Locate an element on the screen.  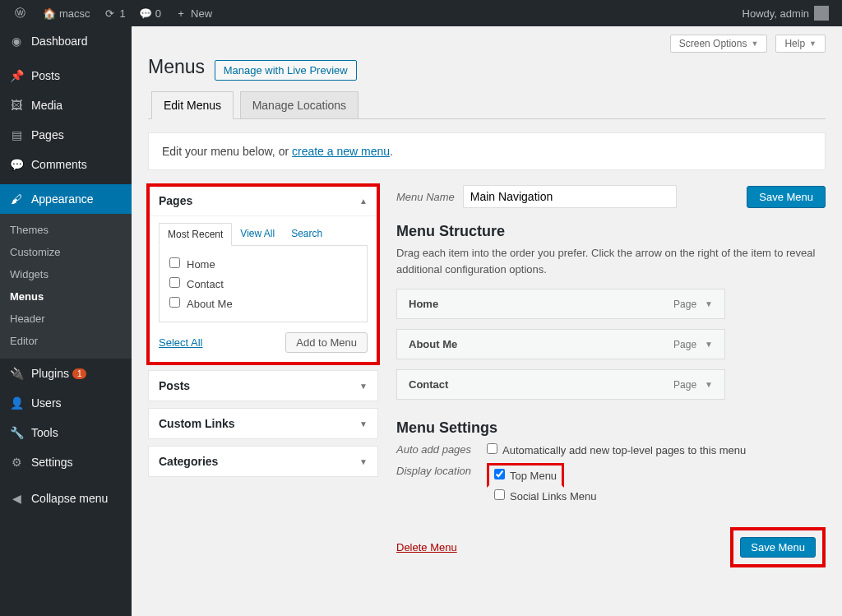
screen-options-button: Screen Options ▼ is located at coordinates (719, 44).